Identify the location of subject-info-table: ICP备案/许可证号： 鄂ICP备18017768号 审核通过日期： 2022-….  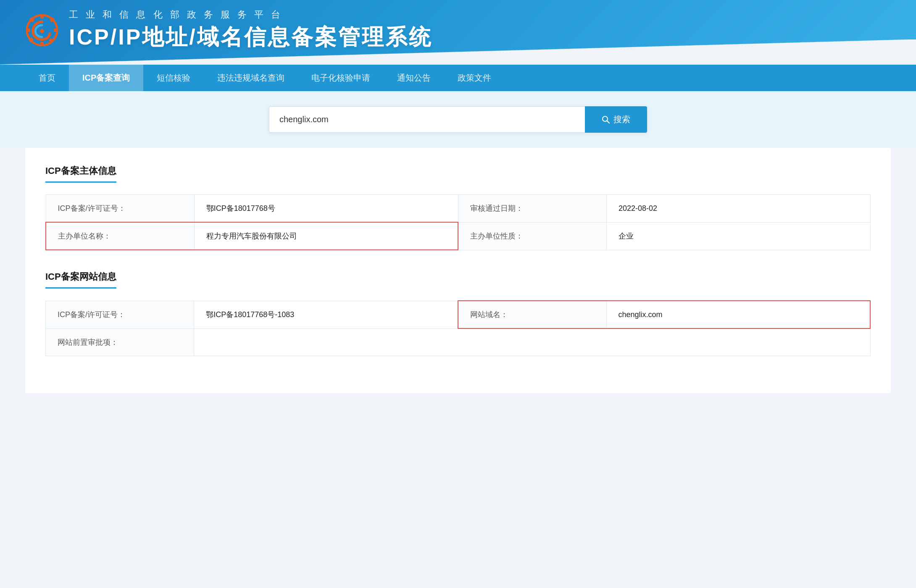
(458, 223).